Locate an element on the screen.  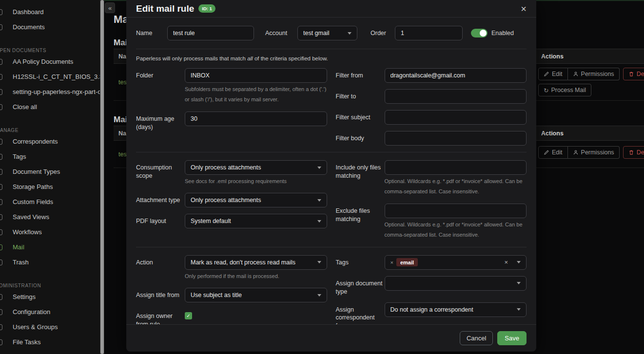
tag-chip: email is located at coordinates (407, 262).